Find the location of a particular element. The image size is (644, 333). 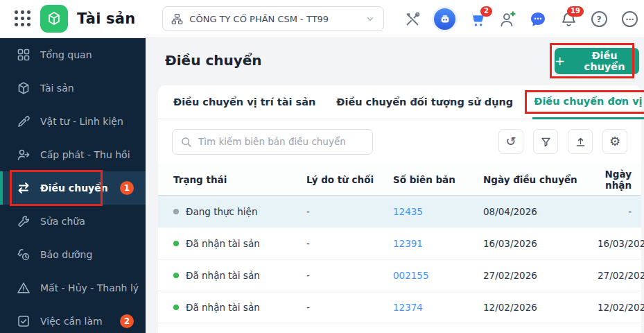

cart-badge: 2 is located at coordinates (487, 11).